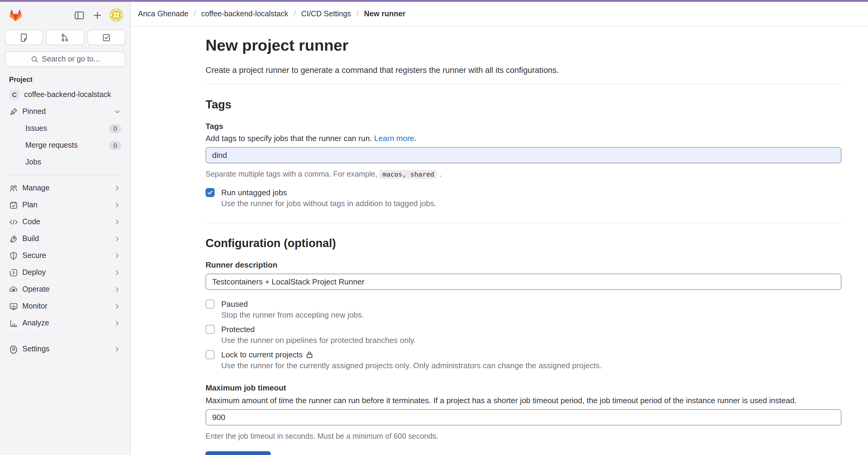 The image size is (868, 455). Describe the element at coordinates (65, 238) in the screenshot. I see `sidebar-item-build: Build` at that location.